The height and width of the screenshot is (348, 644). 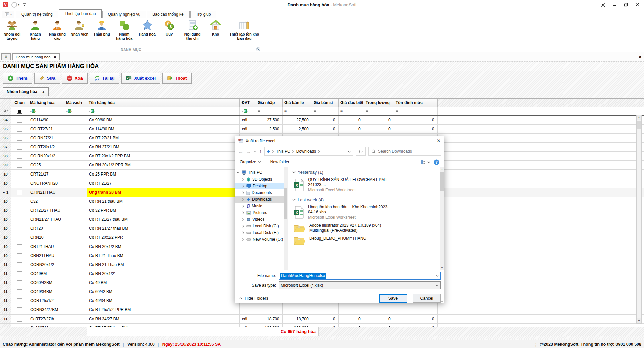 I want to click on sidebar-item-local-disk-c: Local Disk (C:), so click(x=260, y=226).